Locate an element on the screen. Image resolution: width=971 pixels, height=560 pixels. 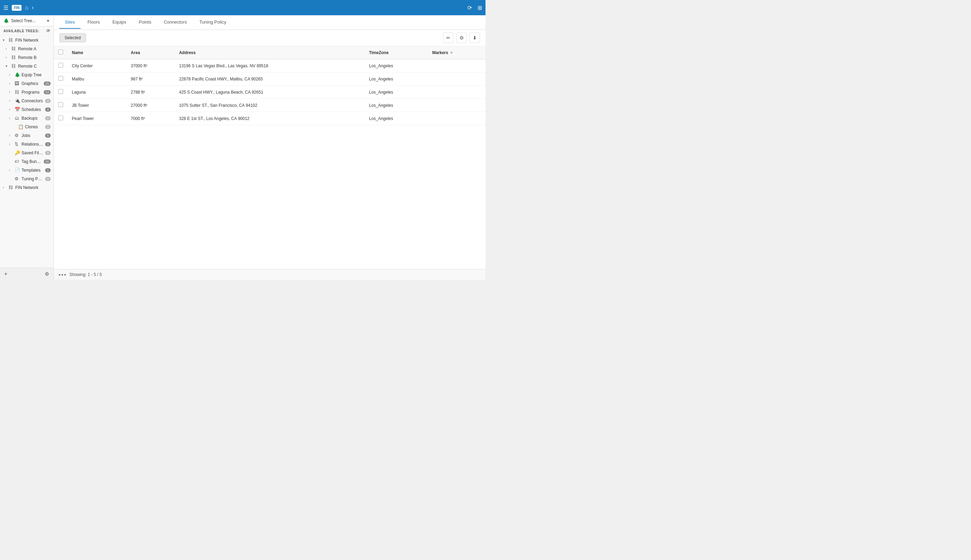
sidebar-item-tag-bundles: 🏷 Tag Bundles 20 is located at coordinates (27, 162).